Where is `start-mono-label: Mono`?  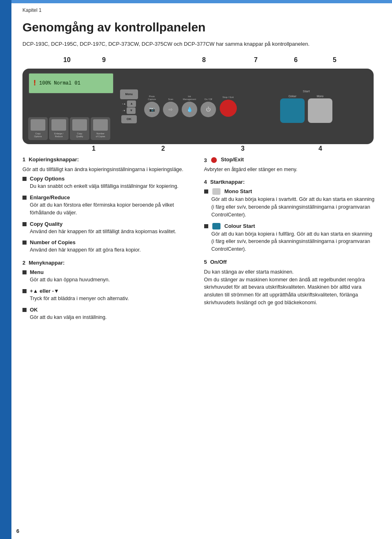 start-mono-label: Mono is located at coordinates (320, 96).